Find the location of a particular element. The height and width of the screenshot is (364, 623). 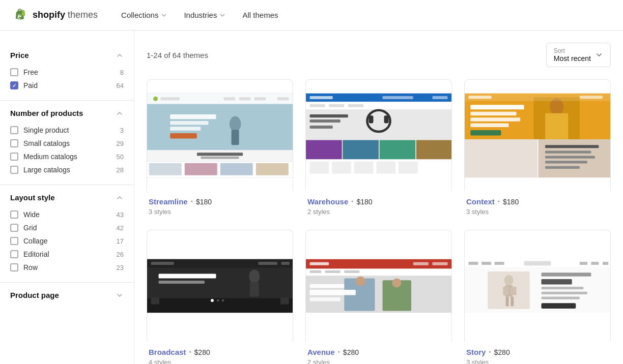

theme-card-broadcast: Broadcast • $280 4 styles is located at coordinates (220, 297).